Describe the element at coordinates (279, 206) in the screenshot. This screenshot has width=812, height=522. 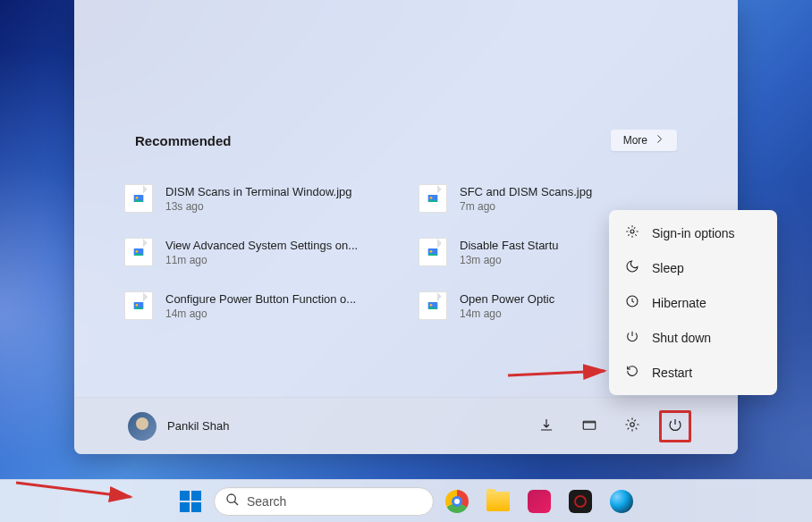
I see `file-time: 13s ago` at that location.